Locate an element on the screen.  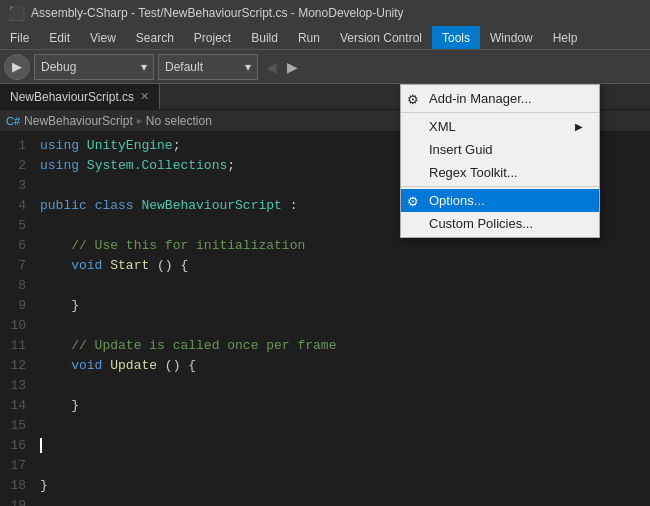
tab-filename: NewBehaviourScript.cs is located at coordinates (72, 97).